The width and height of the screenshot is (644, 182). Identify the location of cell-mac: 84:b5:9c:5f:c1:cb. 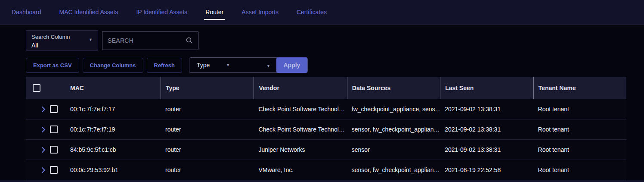
(115, 150).